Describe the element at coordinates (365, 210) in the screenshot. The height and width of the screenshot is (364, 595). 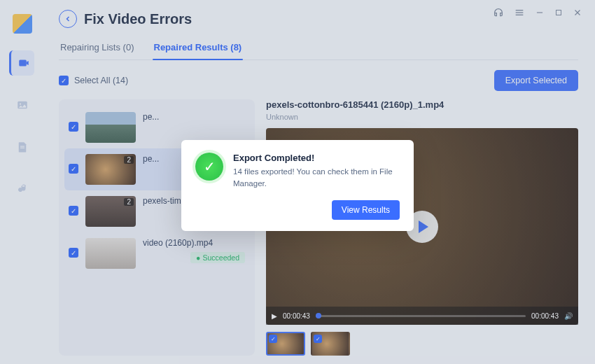
I see `view-results-button: View Results` at that location.